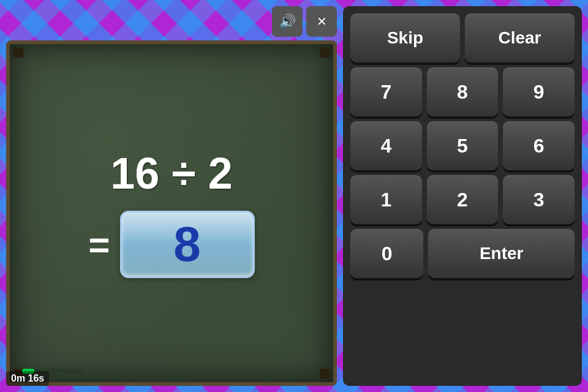  Describe the element at coordinates (501, 254) in the screenshot. I see `enter-button: Enter` at that location.